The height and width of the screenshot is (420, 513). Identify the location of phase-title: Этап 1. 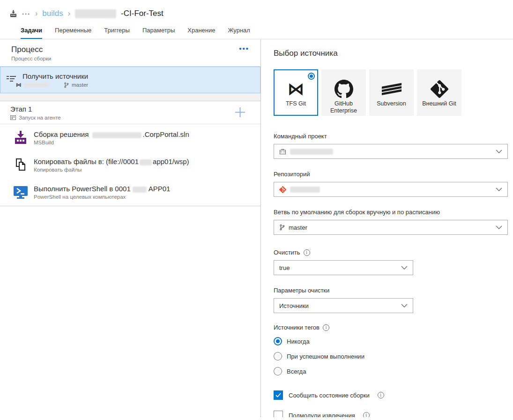
(130, 109).